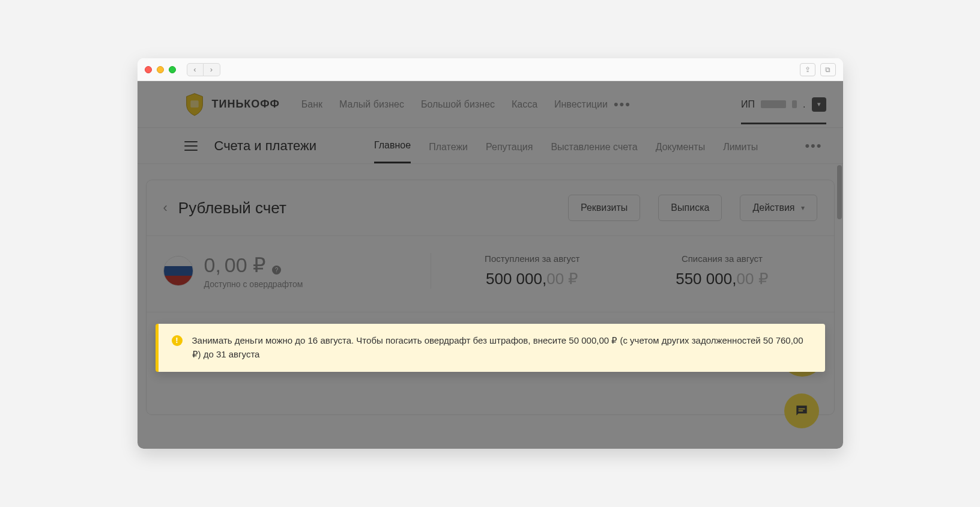 Image resolution: width=980 pixels, height=507 pixels. I want to click on browser-back-button: ‹, so click(195, 70).